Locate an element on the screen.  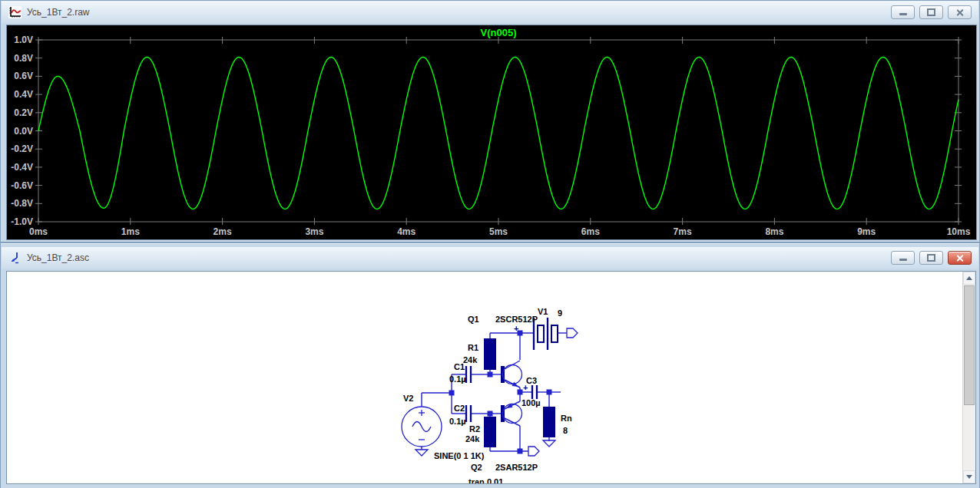
y-axis-label: -0.4V is located at coordinates (22, 167).